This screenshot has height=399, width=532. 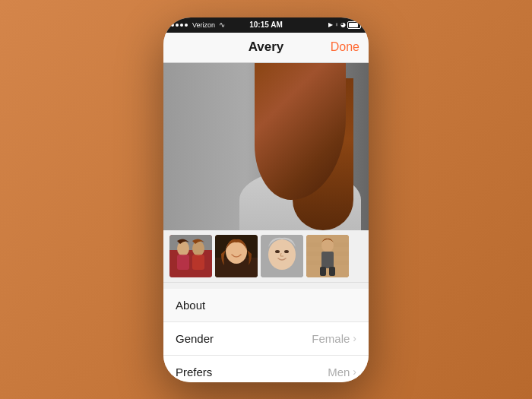 I want to click on about-label: About, so click(x=190, y=306).